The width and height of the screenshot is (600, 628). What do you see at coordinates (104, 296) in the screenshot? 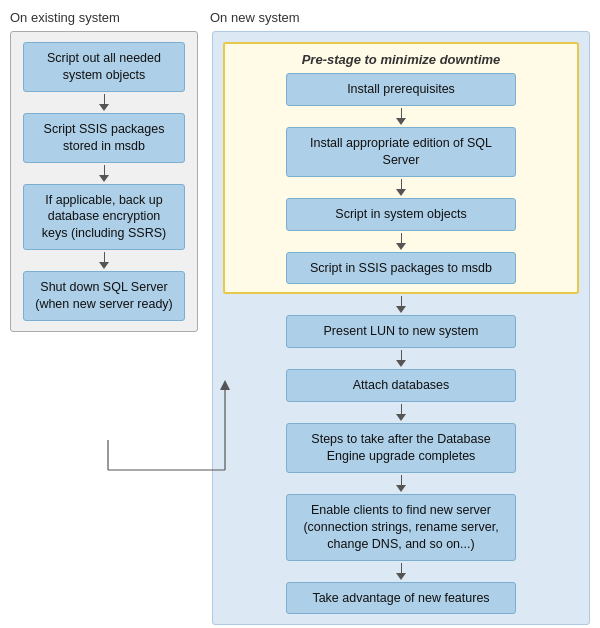
I see `left-step-4: Shut down SQL Server (when new server re…` at bounding box center [104, 296].